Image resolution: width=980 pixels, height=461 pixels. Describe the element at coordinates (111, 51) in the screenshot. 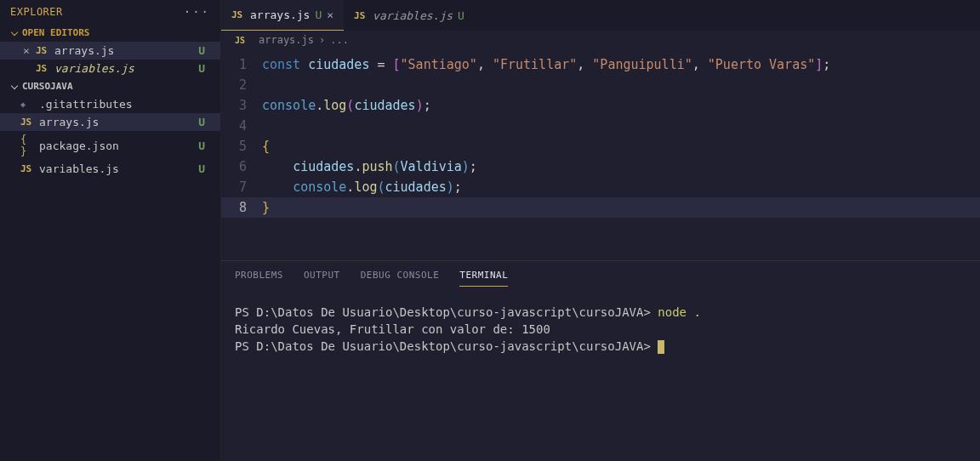

I see `open-editor-item: ×JSarrays.jsU` at that location.